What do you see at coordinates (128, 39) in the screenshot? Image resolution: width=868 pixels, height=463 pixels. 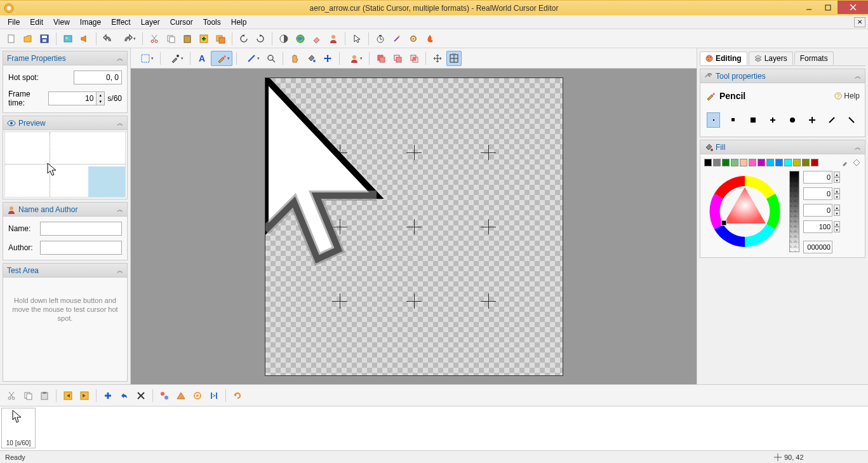 I see `redo-button` at bounding box center [128, 39].